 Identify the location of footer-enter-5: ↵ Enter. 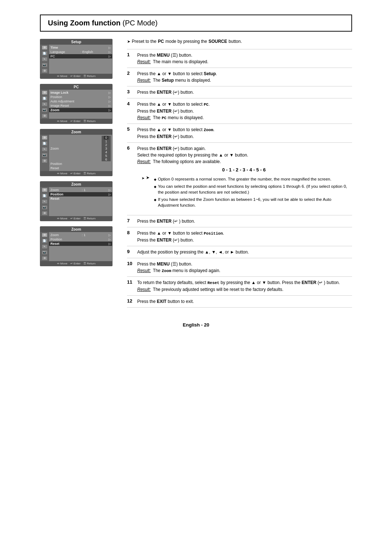
(75, 264).